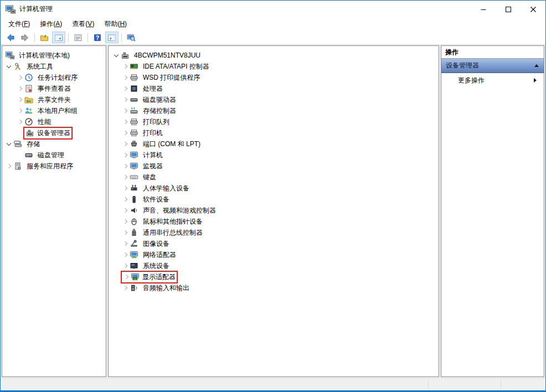  What do you see at coordinates (54, 100) in the screenshot?
I see `sidebar-item-shared-folders: 共享文件夹` at bounding box center [54, 100].